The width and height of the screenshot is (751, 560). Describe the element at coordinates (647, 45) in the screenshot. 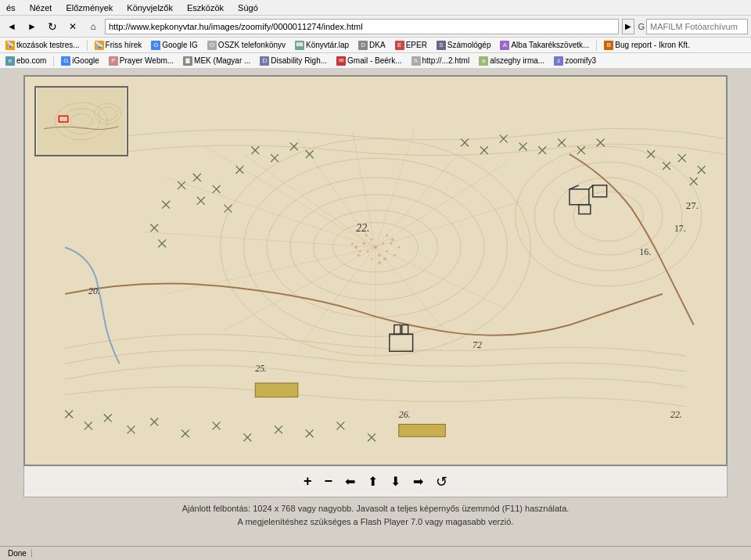

I see `bookmark-bug-report: B Bug report - Ikron Kft.` at that location.